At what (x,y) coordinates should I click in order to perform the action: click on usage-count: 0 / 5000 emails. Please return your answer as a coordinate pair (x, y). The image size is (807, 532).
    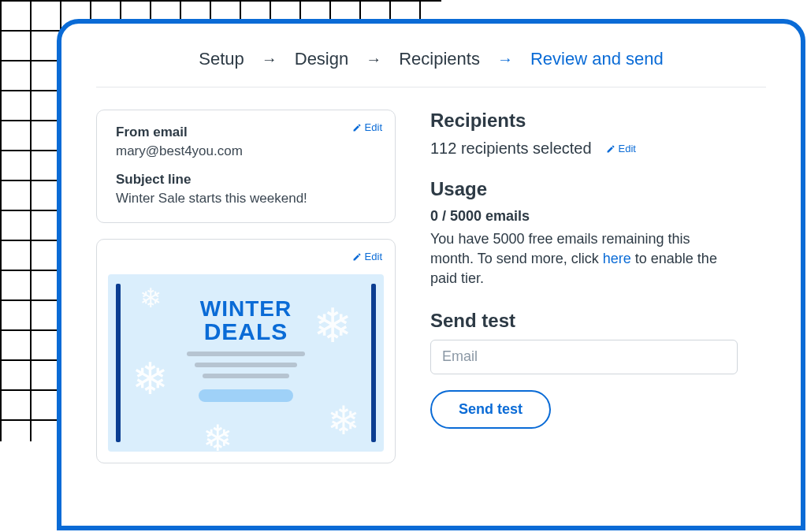
    Looking at the image, I should click on (598, 216).